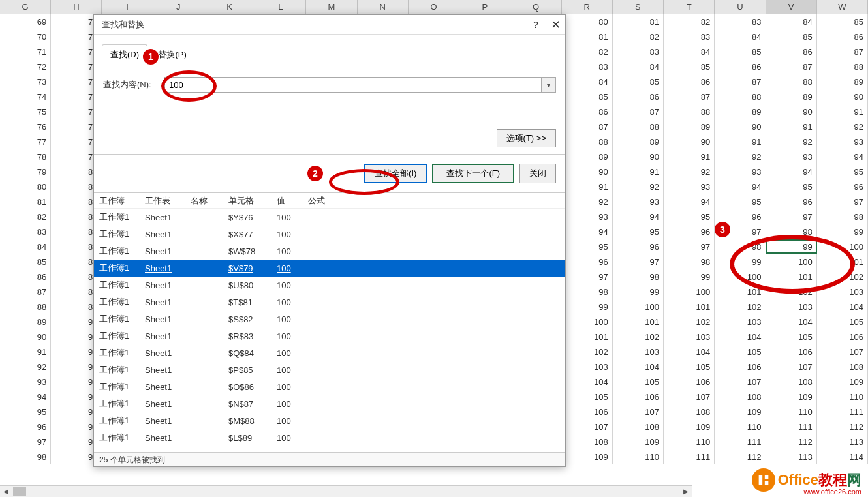  What do you see at coordinates (792, 337) in the screenshot?
I see `cell: 105` at bounding box center [792, 337].